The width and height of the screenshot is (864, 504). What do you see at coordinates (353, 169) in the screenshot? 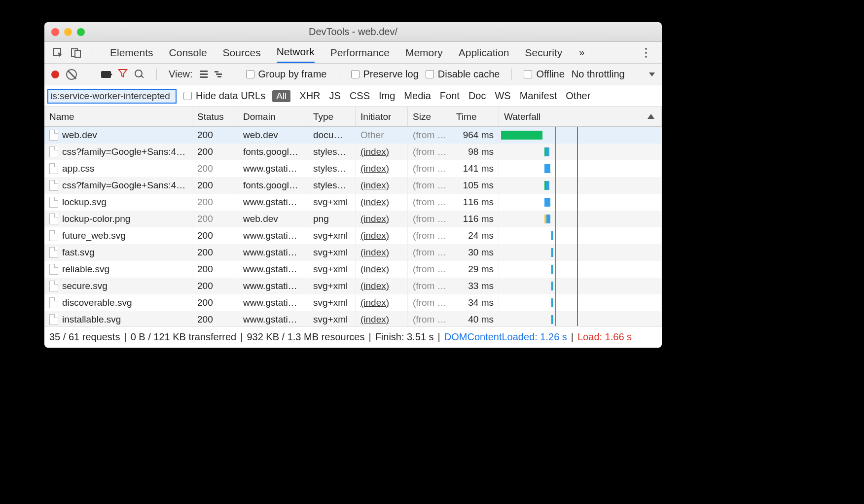
I see `table-row: app.css200www.gstati…styles…(index)(from…` at bounding box center [353, 169].